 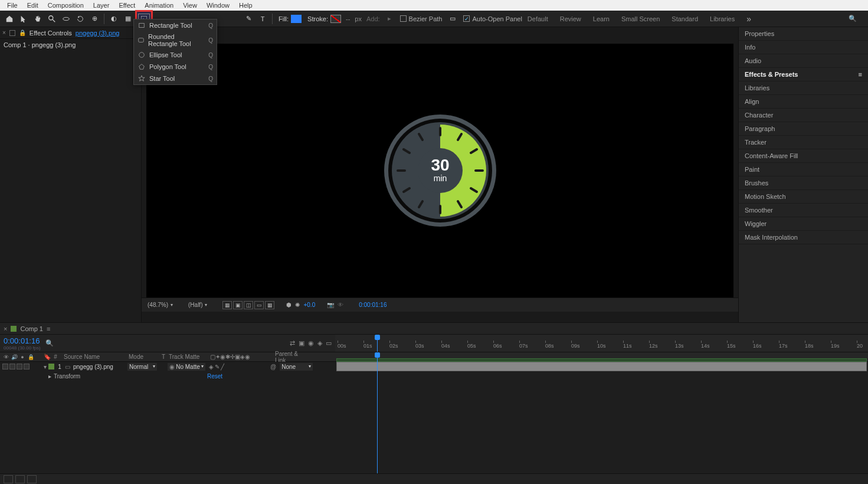 I want to click on polygon-tool-item: Polygon Tool Q, so click(x=175, y=67).